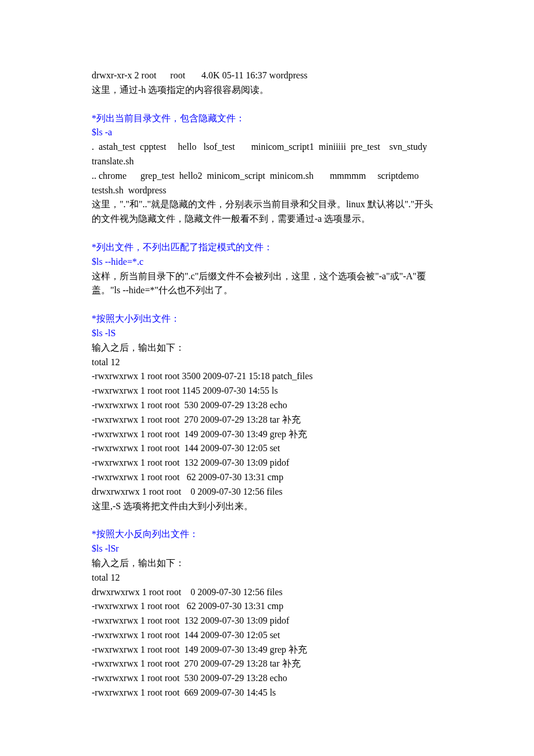  I want to click on lSr-total: total 12, so click(267, 578).